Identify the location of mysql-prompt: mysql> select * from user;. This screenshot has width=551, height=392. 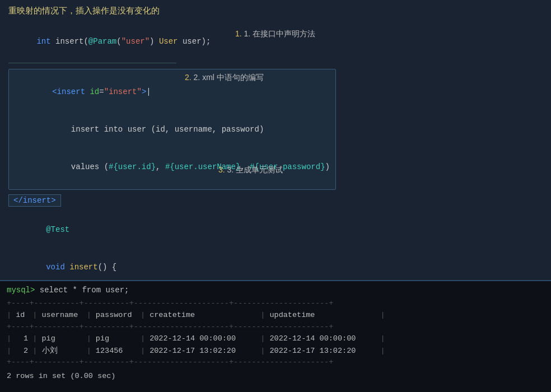
(276, 290).